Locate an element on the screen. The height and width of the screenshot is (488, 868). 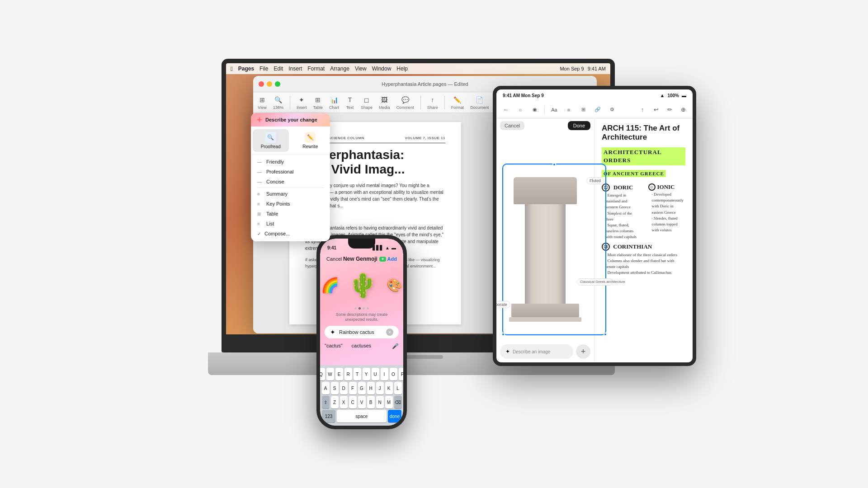
toolbar-chart-label: Chart is located at coordinates (334, 108).